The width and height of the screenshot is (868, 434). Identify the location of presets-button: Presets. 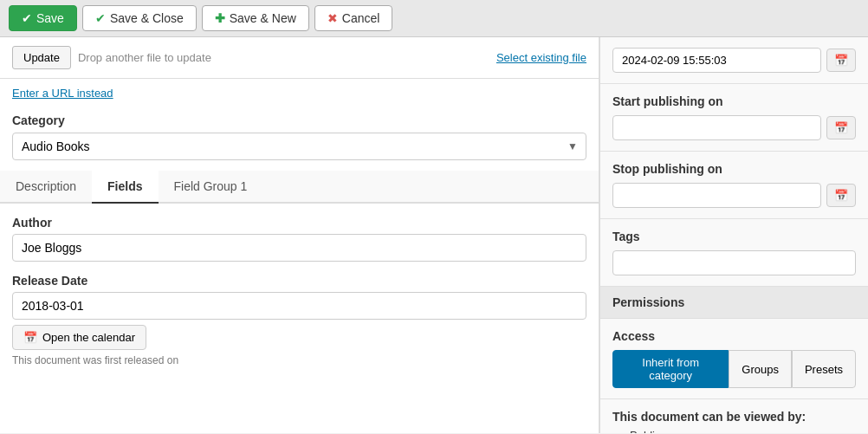
(824, 369).